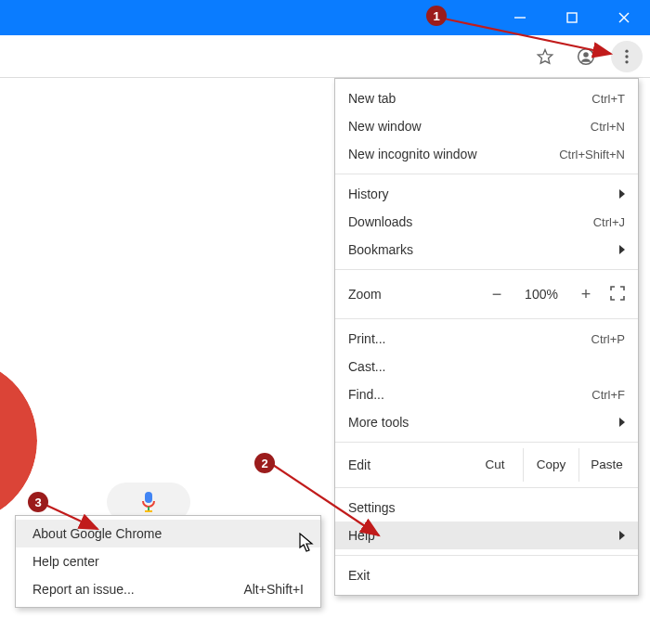 The height and width of the screenshot is (644, 650). What do you see at coordinates (168, 561) in the screenshot?
I see `submenu-item-help-center: Help center` at bounding box center [168, 561].